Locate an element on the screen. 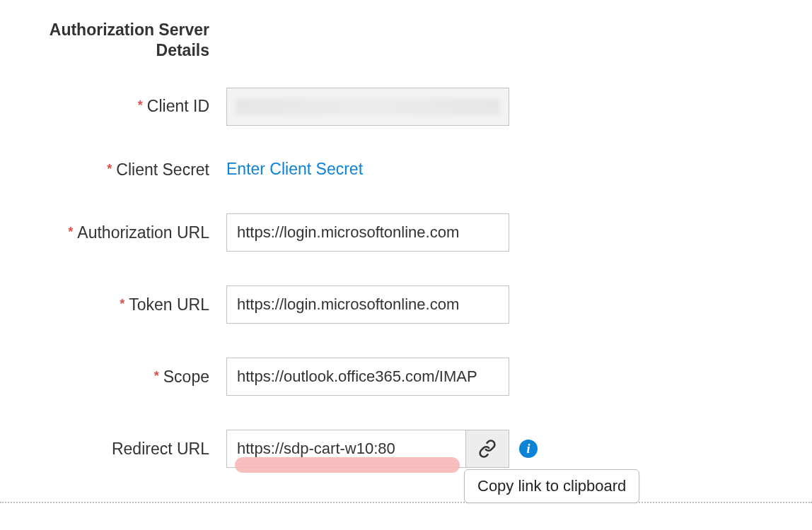 The image size is (812, 530). info-icon: i is located at coordinates (528, 449).